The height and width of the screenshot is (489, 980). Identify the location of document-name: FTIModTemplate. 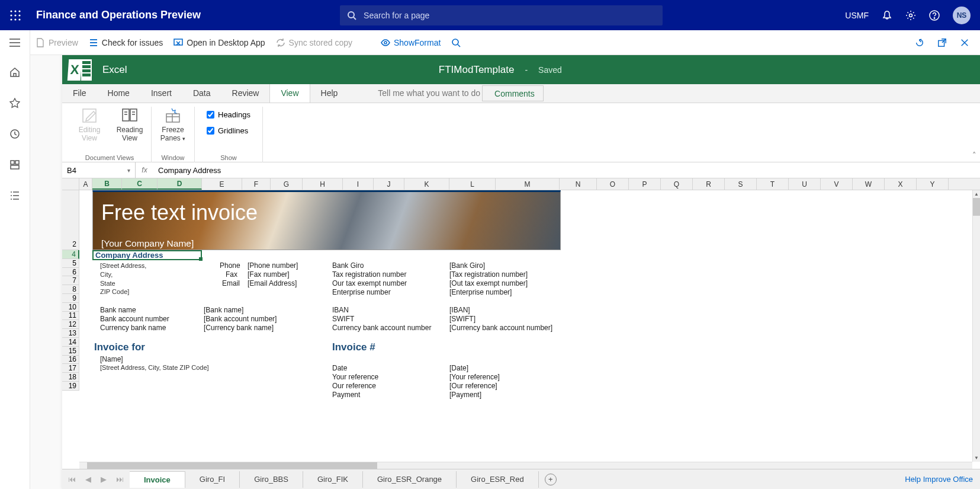
(477, 70).